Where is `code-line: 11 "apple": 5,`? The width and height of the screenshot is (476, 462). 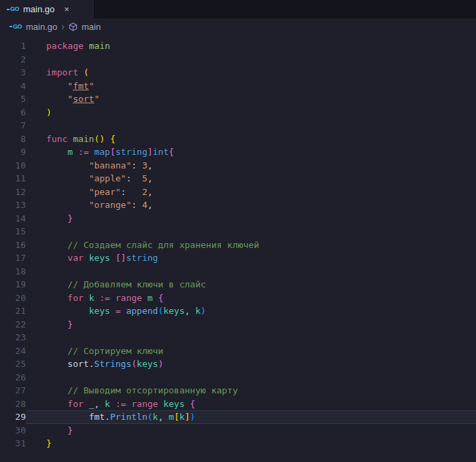
code-line: 11 "apple": 5, is located at coordinates (238, 179).